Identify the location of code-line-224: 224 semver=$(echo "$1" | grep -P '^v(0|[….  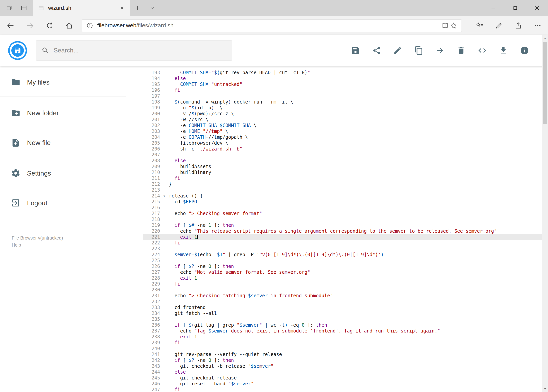
(342, 255).